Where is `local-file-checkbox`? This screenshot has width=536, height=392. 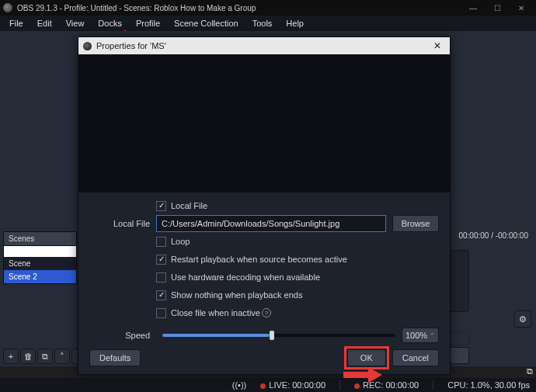
local-file-checkbox is located at coordinates (162, 206).